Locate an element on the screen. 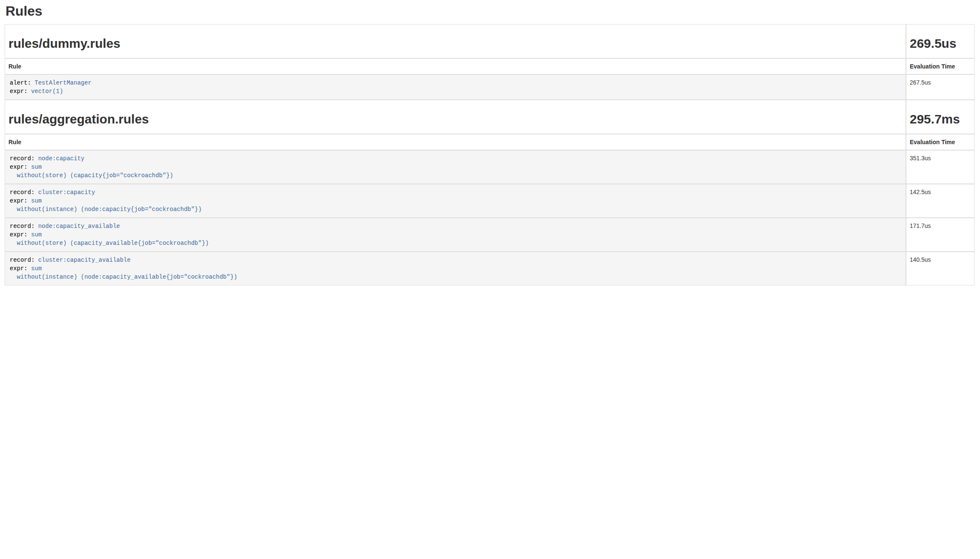 The height and width of the screenshot is (559, 980). rule-cell: record: cluster:capacity expr: sum witho… is located at coordinates (455, 201).